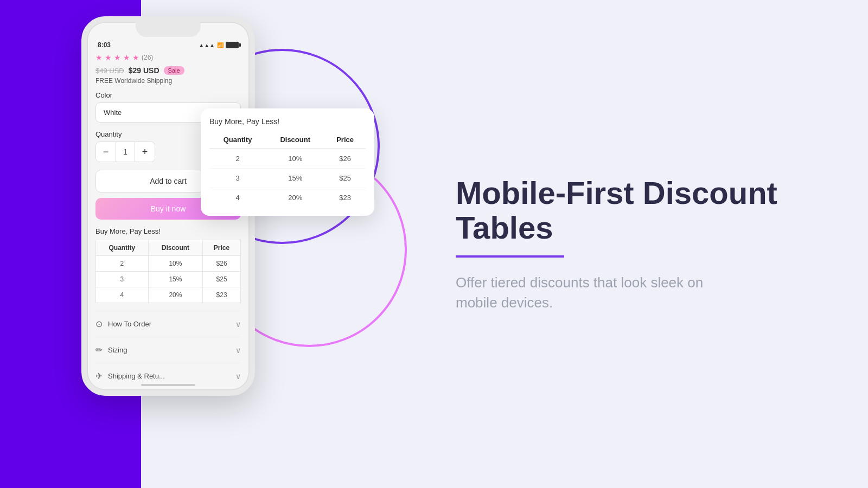  Describe the element at coordinates (175, 280) in the screenshot. I see `row2-discount: 15%` at that location.